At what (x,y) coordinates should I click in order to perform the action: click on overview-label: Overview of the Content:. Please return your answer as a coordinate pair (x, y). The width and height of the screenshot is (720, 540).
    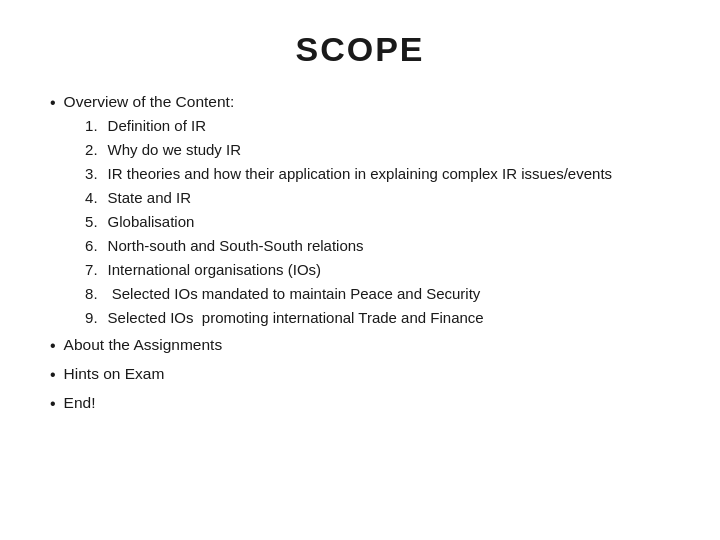
    Looking at the image, I should click on (150, 102).